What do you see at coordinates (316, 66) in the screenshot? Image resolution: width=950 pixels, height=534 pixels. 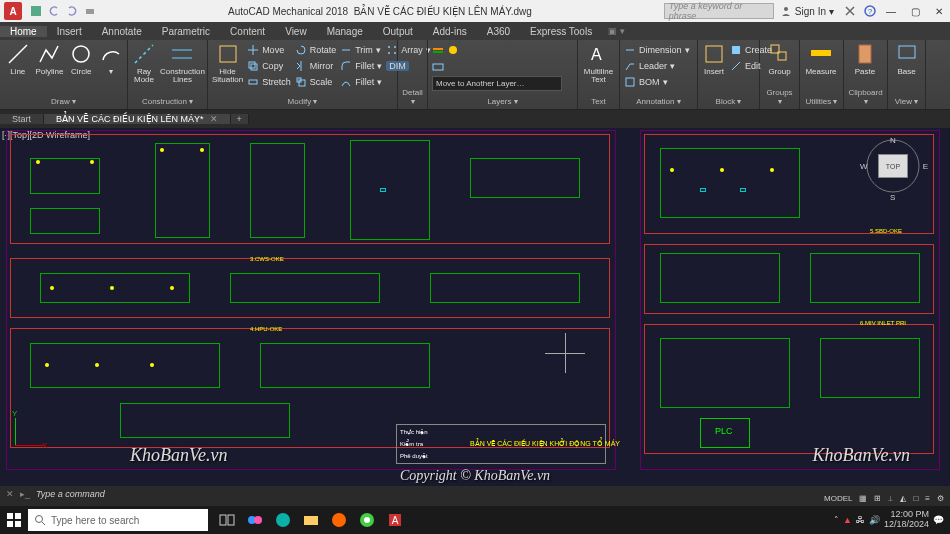 I see `mirror-button: Mirror` at bounding box center [316, 66].